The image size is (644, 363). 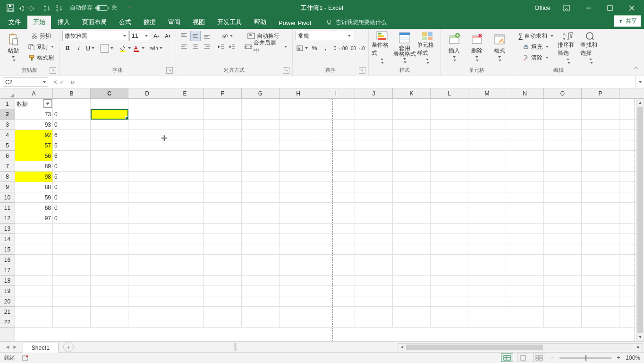 What do you see at coordinates (536, 58) in the screenshot?
I see `clear-button: 清除` at bounding box center [536, 58].